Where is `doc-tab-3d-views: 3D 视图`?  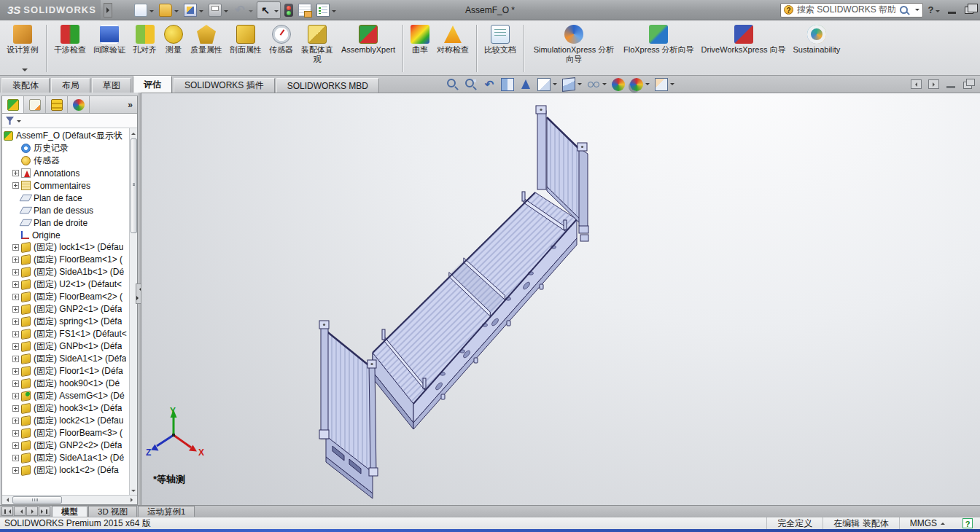 doc-tab-3d-views: 3D 视图 is located at coordinates (112, 512).